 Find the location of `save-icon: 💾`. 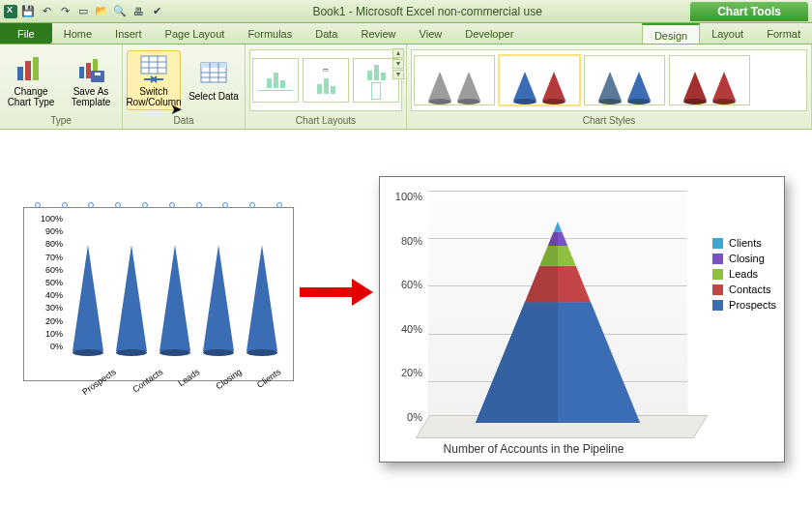

save-icon: 💾 is located at coordinates (28, 12).